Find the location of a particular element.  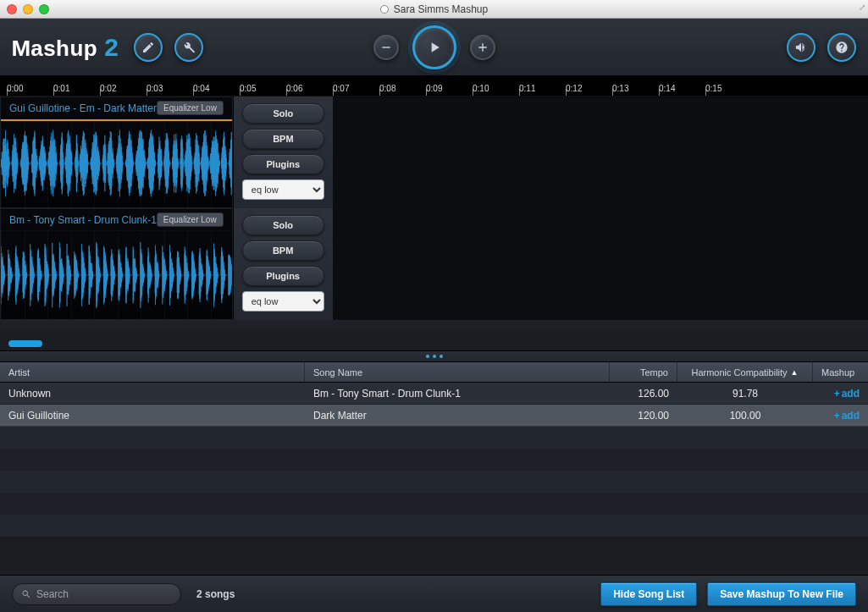

expand-icon: ⤢ is located at coordinates (862, 7).